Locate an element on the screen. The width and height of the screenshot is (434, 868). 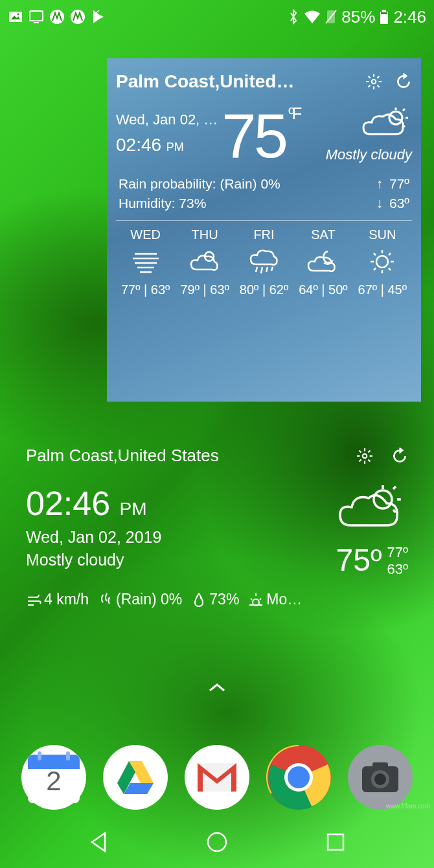
location-title: Palm Coast,United… is located at coordinates (205, 82).